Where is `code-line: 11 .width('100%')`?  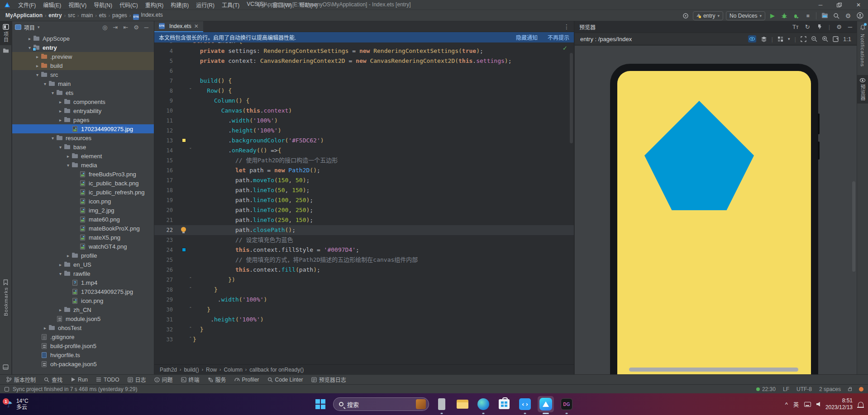 code-line: 11 .width('100%') is located at coordinates (364, 121).